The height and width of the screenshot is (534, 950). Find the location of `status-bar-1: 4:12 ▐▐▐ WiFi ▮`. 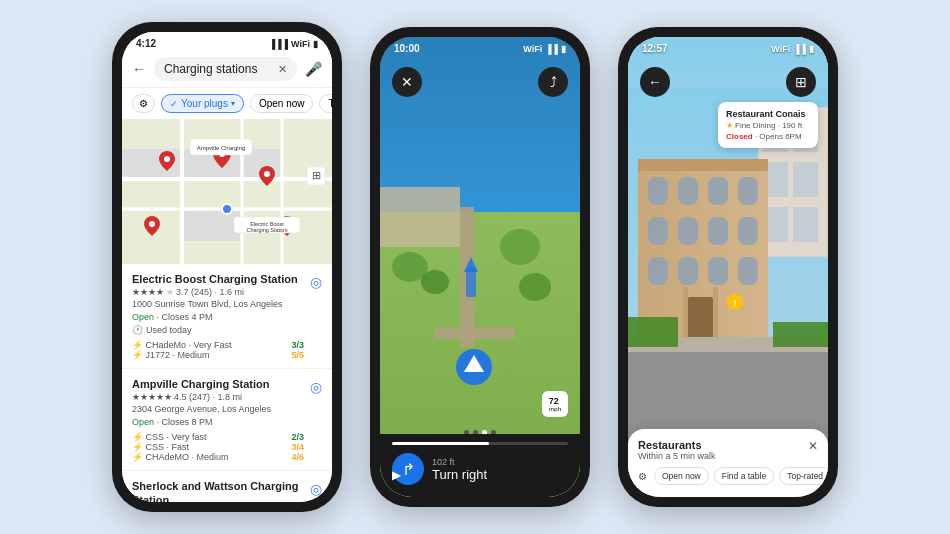

status-bar-1: 4:12 ▐▐▐ WiFi ▮ is located at coordinates (227, 42).